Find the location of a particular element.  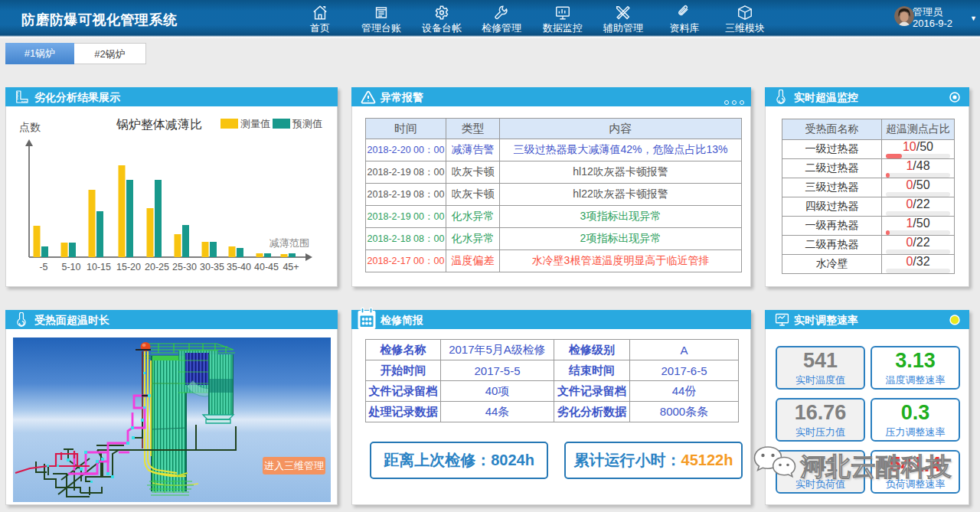

svg-text: 15-20 is located at coordinates (129, 267).